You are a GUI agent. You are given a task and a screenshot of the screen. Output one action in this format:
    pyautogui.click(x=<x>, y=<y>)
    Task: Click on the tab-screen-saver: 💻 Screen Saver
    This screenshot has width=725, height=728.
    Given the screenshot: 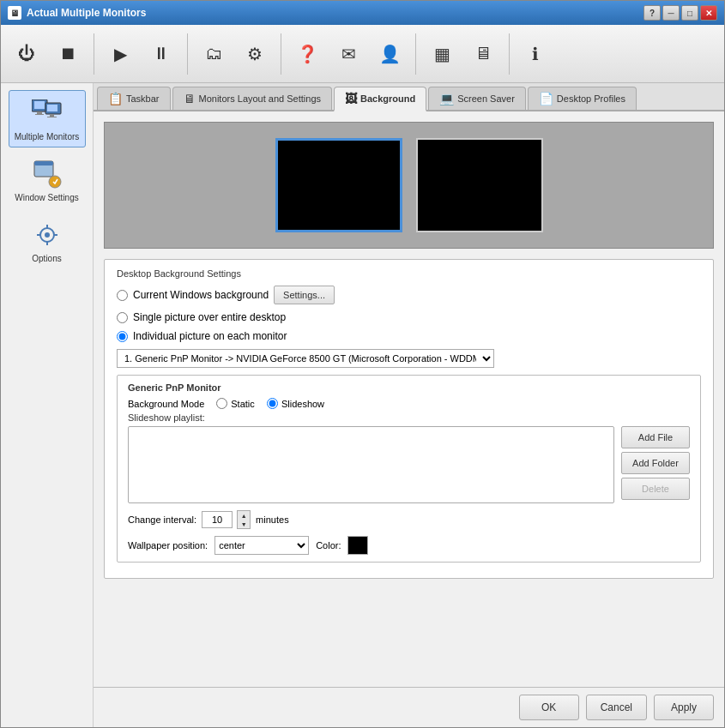 What is the action you would take?
    pyautogui.click(x=477, y=98)
    